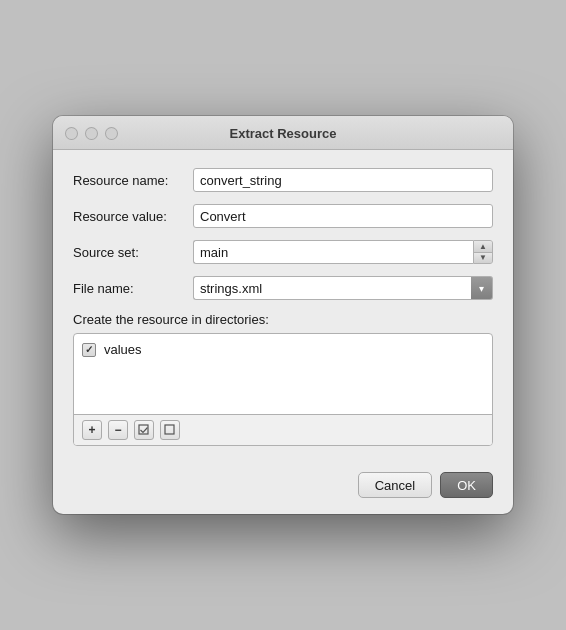 The height and width of the screenshot is (630, 566). Describe the element at coordinates (89, 350) in the screenshot. I see `values-checkbox` at that location.